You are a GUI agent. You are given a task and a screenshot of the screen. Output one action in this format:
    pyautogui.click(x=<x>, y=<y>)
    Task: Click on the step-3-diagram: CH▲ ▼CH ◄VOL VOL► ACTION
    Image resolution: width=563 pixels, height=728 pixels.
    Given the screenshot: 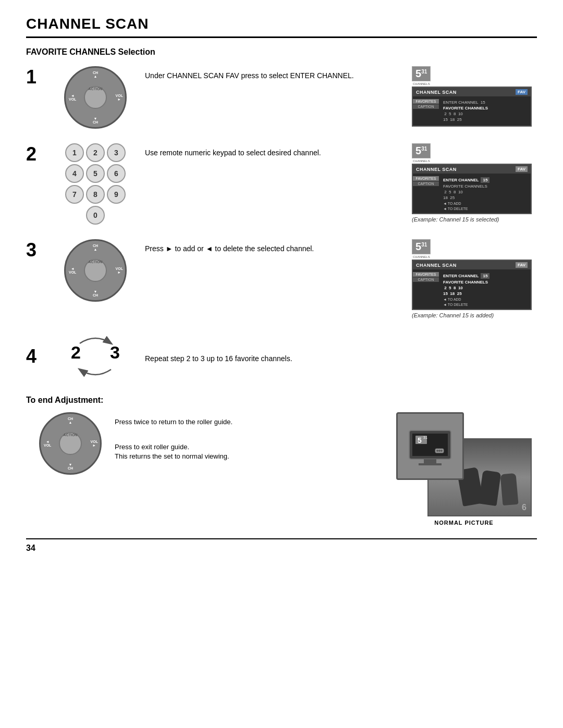 What is the action you would take?
    pyautogui.click(x=95, y=270)
    